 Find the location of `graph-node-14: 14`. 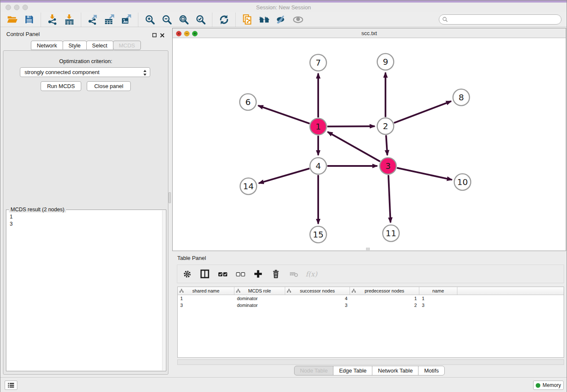

graph-node-14: 14 is located at coordinates (249, 186).